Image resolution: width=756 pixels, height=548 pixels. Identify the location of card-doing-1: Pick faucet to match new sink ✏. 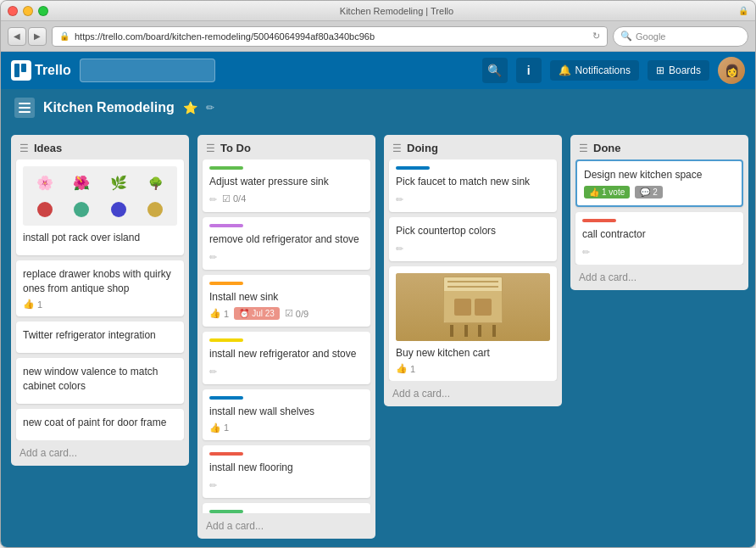
(473, 186).